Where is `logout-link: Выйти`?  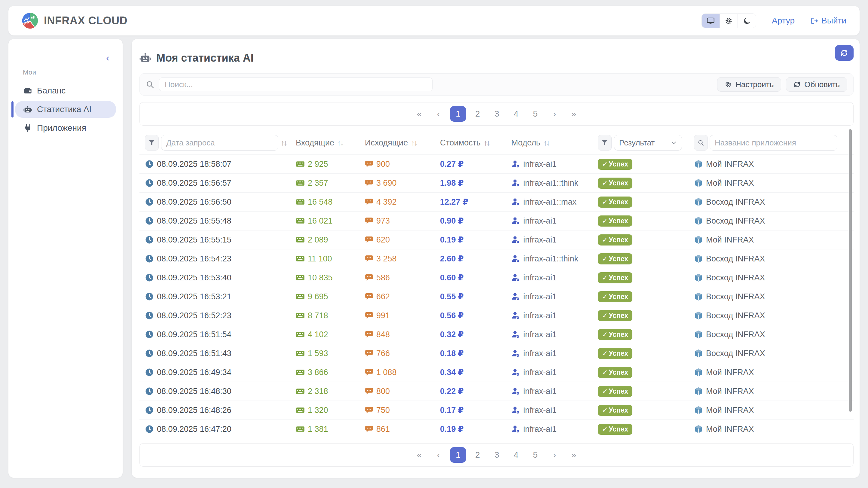
logout-link: Выйти is located at coordinates (828, 21).